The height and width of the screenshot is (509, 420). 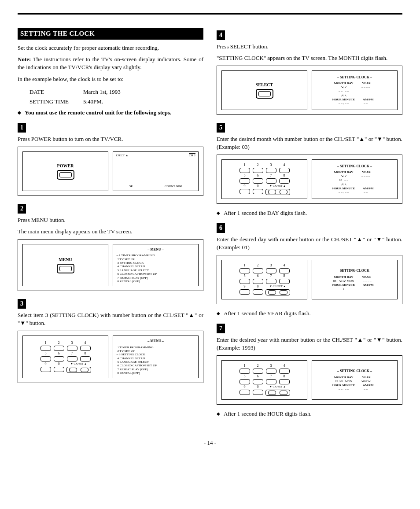 What do you see at coordinates (355, 280) in the screenshot?
I see `tv-panel-clock: – SETTING CLOCK – MONTH DAYYEAR 03 ↘01↙ …` at bounding box center [355, 280].